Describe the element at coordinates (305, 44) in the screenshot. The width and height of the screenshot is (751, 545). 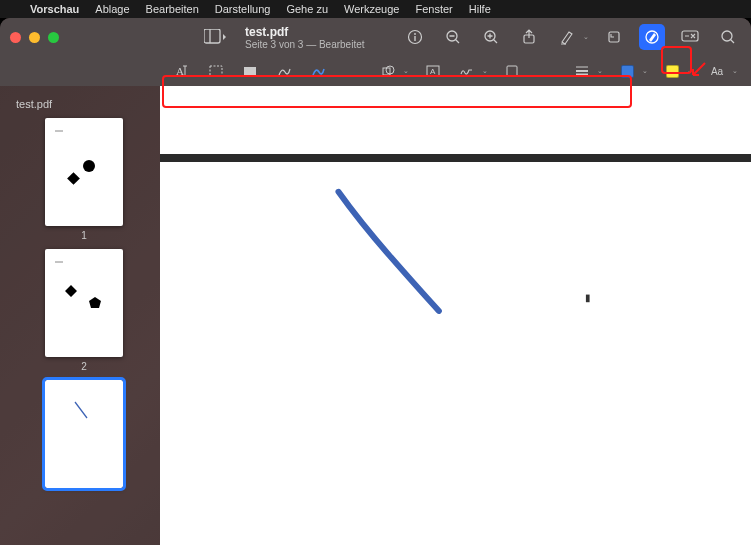
I see `document-subtitle: Seite 3 von 3 — Bearbeitet` at that location.